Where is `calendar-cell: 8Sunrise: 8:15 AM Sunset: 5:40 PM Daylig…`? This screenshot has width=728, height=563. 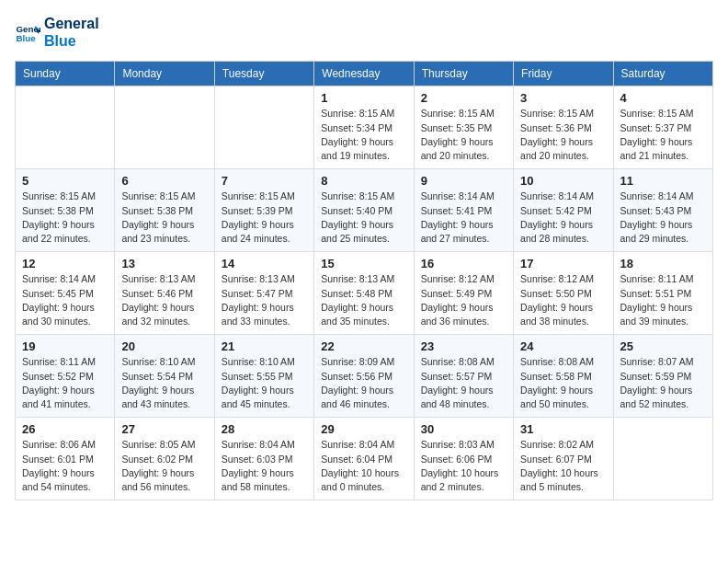 calendar-cell: 8Sunrise: 8:15 AM Sunset: 5:40 PM Daylig… is located at coordinates (364, 211).